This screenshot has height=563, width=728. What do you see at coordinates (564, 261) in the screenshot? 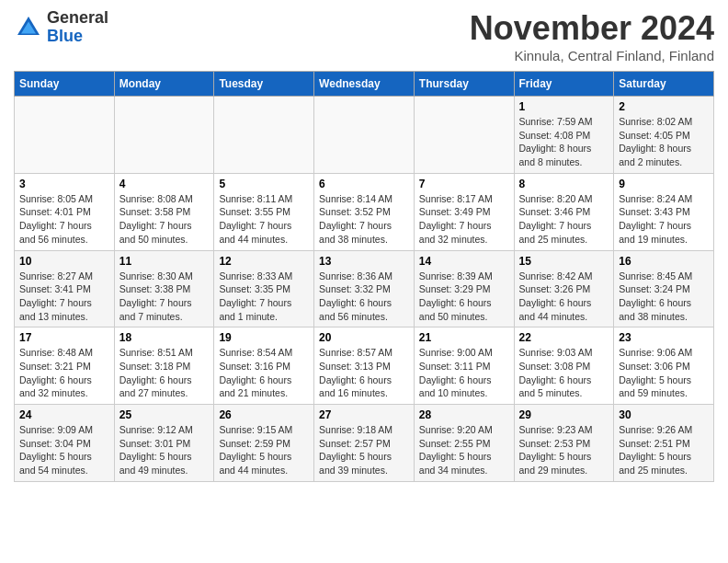
I see `day-number: 15` at bounding box center [564, 261].